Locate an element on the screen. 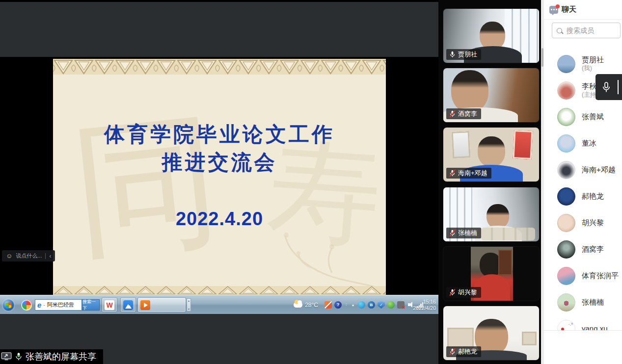  wps-taskbar-button: W is located at coordinates (109, 305).